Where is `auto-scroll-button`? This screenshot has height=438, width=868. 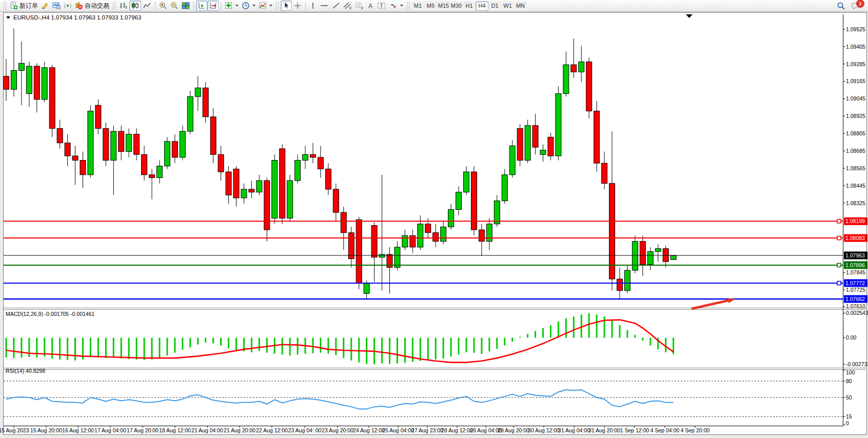
auto-scroll-button is located at coordinates (202, 6).